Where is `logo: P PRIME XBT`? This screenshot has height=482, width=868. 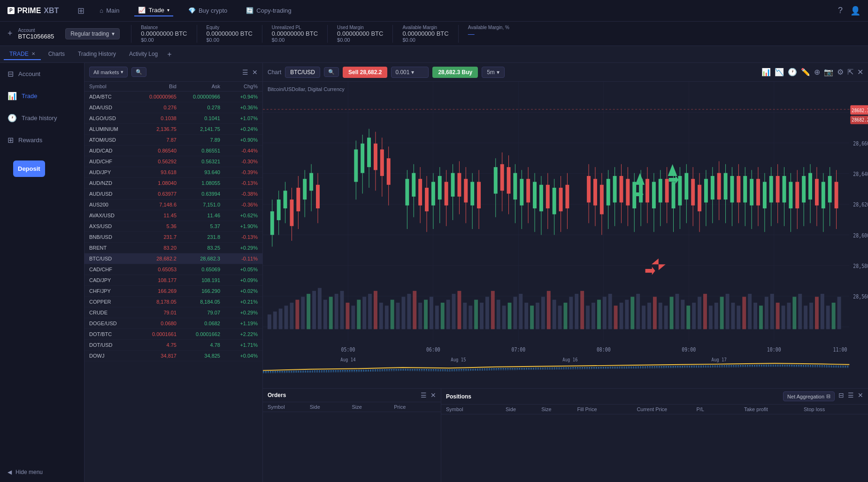
logo: P PRIME XBT is located at coordinates (33, 11).